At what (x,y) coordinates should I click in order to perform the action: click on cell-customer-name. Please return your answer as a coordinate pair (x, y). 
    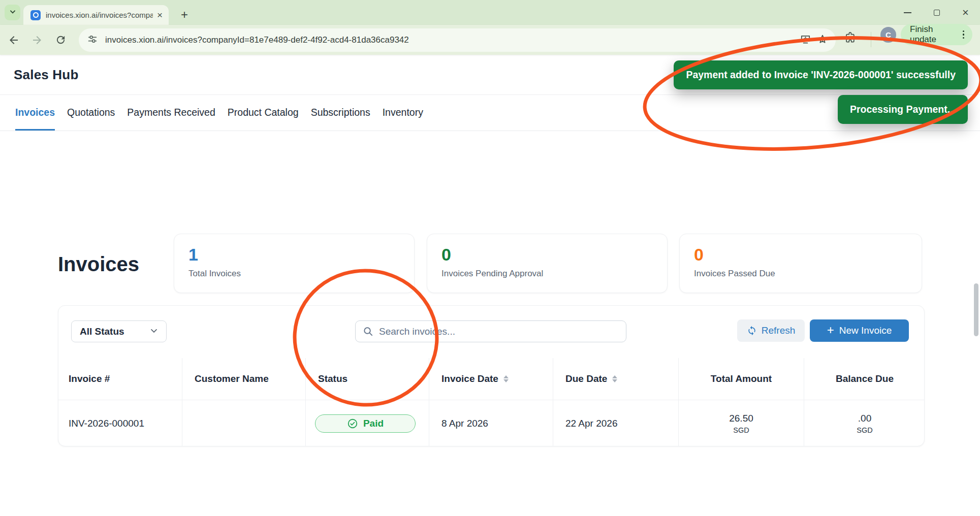
    Looking at the image, I should click on (244, 424).